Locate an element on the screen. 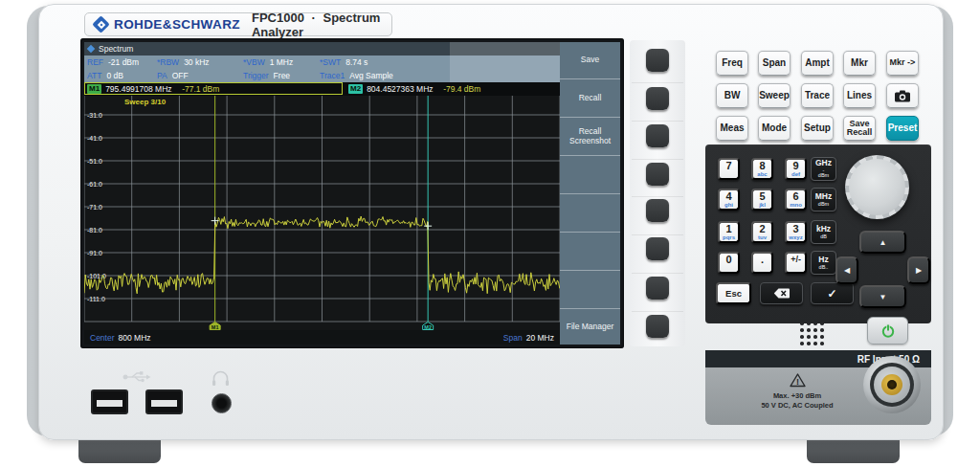 Image resolution: width=980 pixels, height=467 pixels. key-5: 5jkl is located at coordinates (762, 199).